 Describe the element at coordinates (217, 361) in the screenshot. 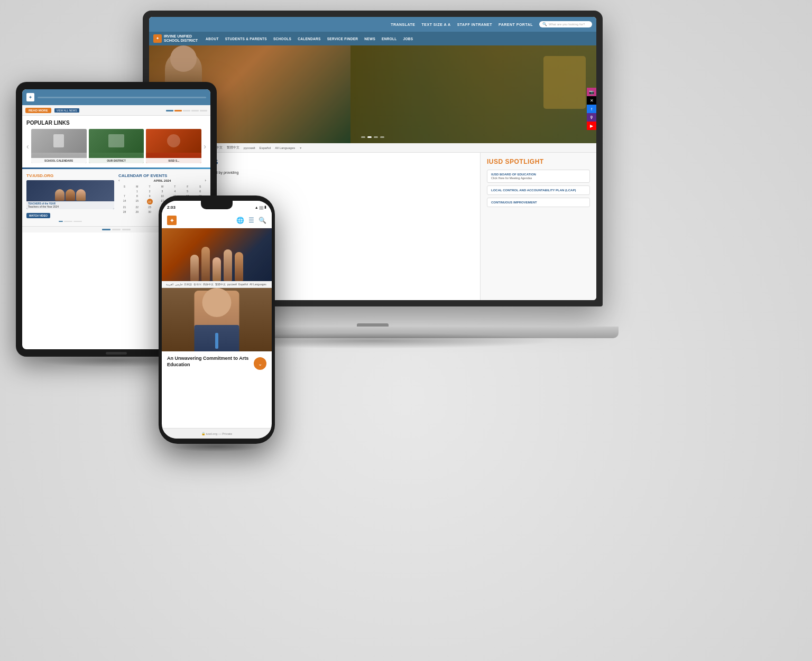

I see `phone-article-title: An Unwavering Commitment to Arts Educati…` at that location.